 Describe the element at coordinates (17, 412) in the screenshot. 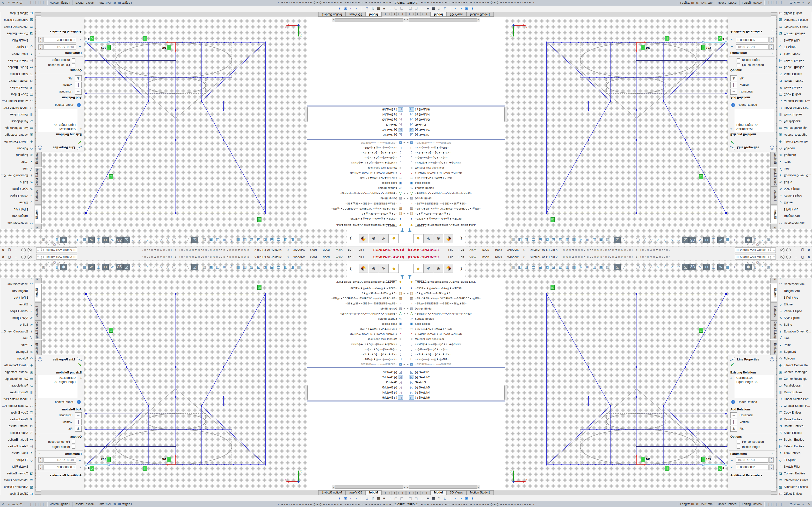

I see `sketch-tool-item: ▢ Copy Entities` at that location.